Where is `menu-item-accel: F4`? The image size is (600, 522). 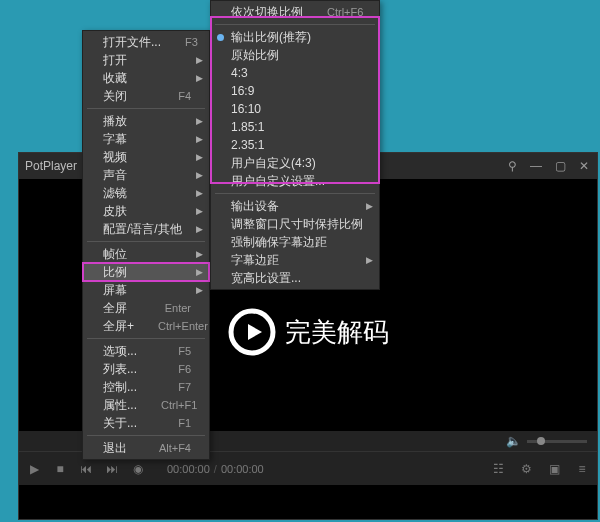 menu-item-accel: F4 is located at coordinates (184, 96).